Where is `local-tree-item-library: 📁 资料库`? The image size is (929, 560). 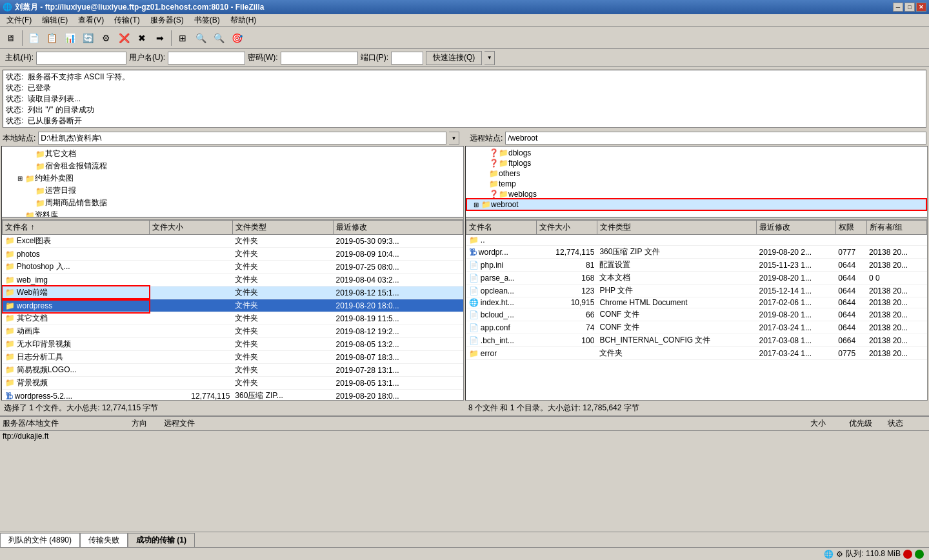
local-tree-item-library: 📁 资料库 is located at coordinates (232, 213).